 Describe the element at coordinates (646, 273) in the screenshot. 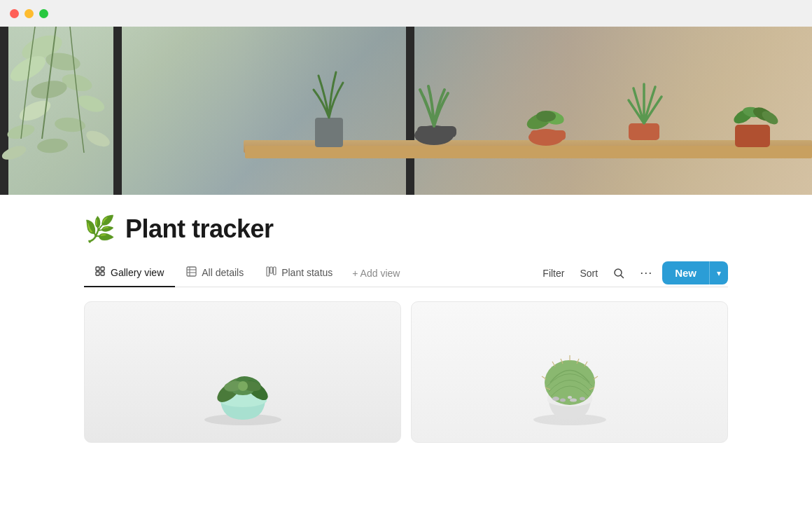

I see `more-options-button: ···` at that location.